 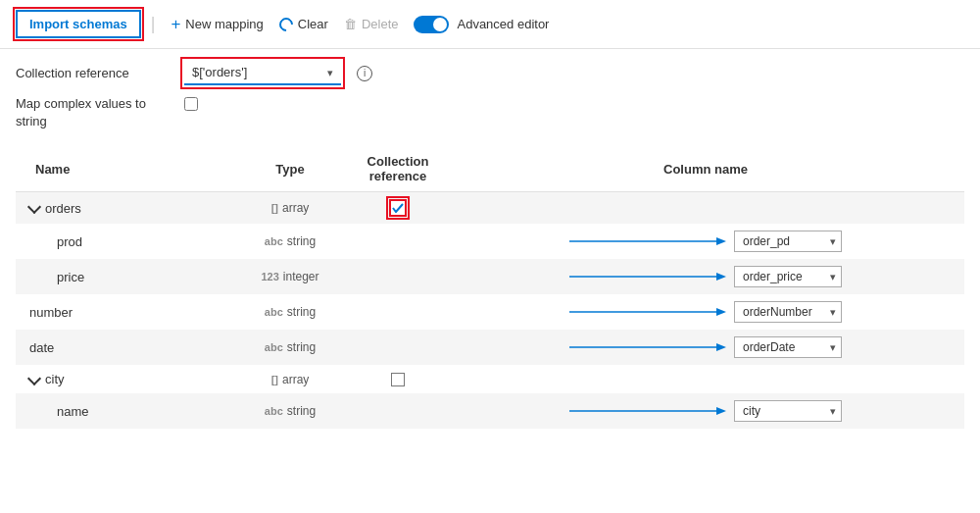 What do you see at coordinates (788, 411) in the screenshot?
I see `column-name-select: city` at bounding box center [788, 411].